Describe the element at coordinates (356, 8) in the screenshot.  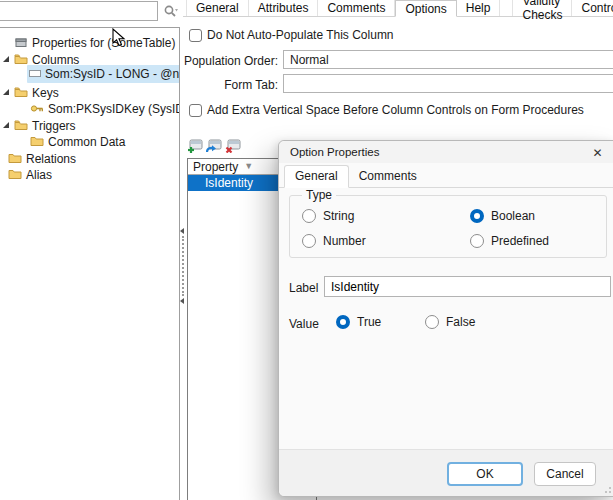
I see `tab-comments: Comments` at that location.